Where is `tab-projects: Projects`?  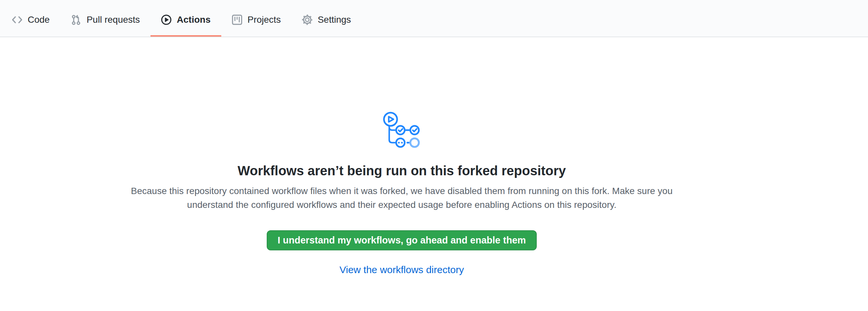
tab-projects: Projects is located at coordinates (256, 20).